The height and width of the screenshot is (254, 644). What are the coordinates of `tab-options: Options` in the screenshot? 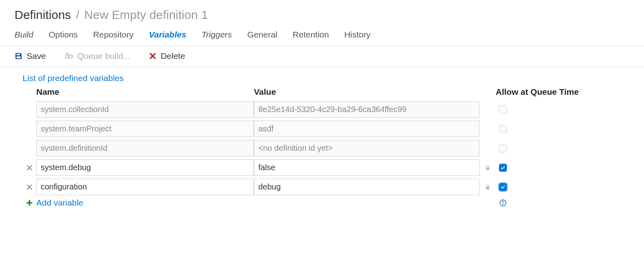 It's located at (63, 35).